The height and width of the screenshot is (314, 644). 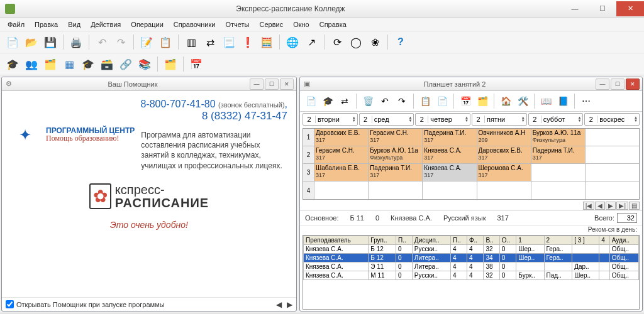 I want to click on print-icon: 🖨️, so click(x=76, y=42).